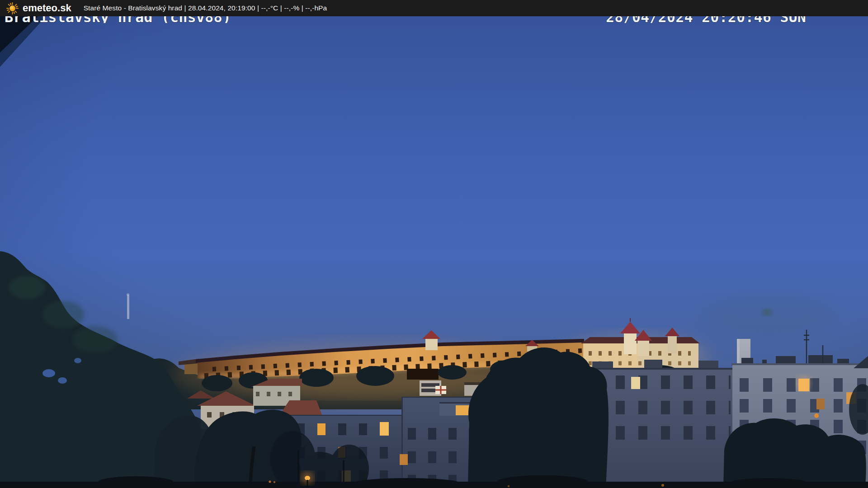 This screenshot has height=488, width=868. Describe the element at coordinates (434, 8) in the screenshot. I see `header-bar: emeteo.sk Staré Mesto - Bratislavský hra…` at that location.